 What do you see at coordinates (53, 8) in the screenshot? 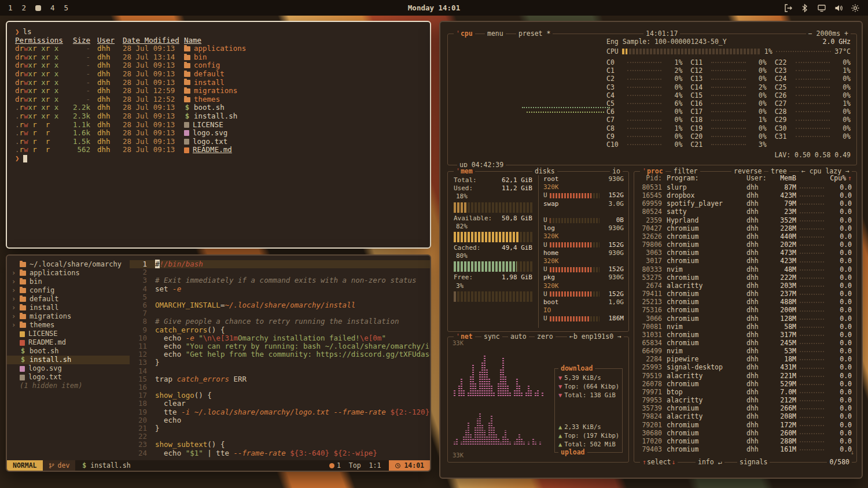
I see `workspace-4: 4` at bounding box center [53, 8].